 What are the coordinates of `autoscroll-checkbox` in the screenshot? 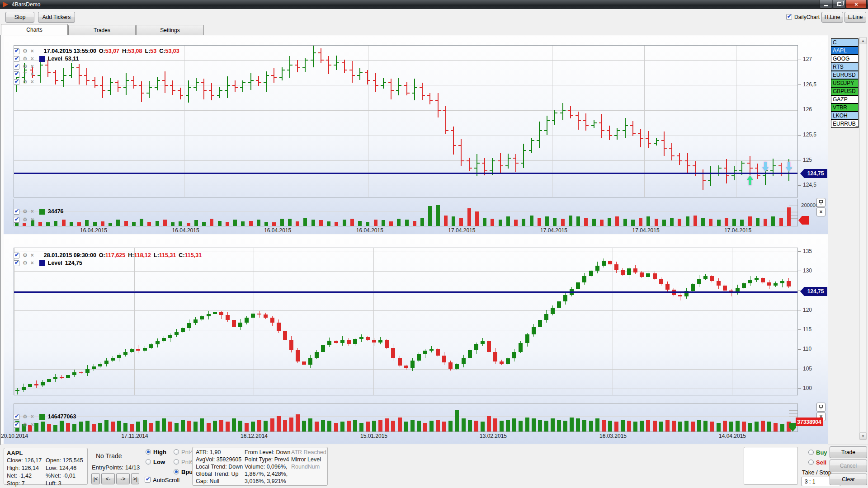 It's located at (147, 480).